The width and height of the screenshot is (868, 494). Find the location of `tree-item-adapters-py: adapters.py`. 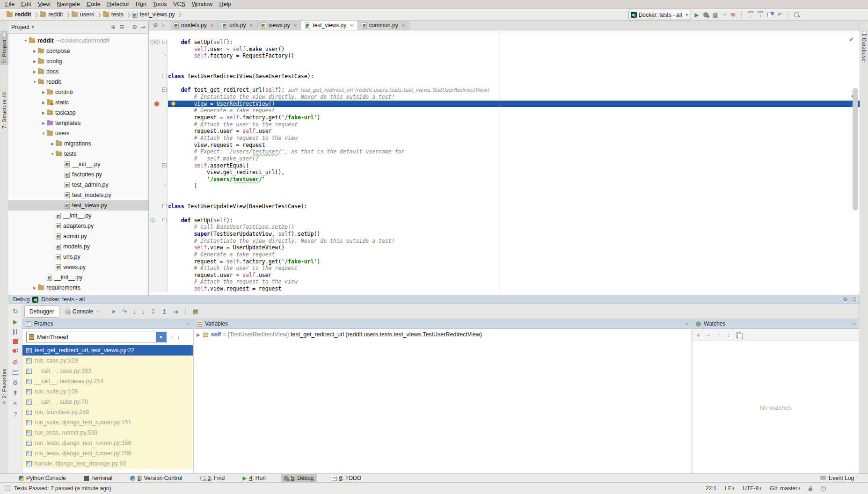

tree-item-adapters-py: adapters.py is located at coordinates (79, 226).